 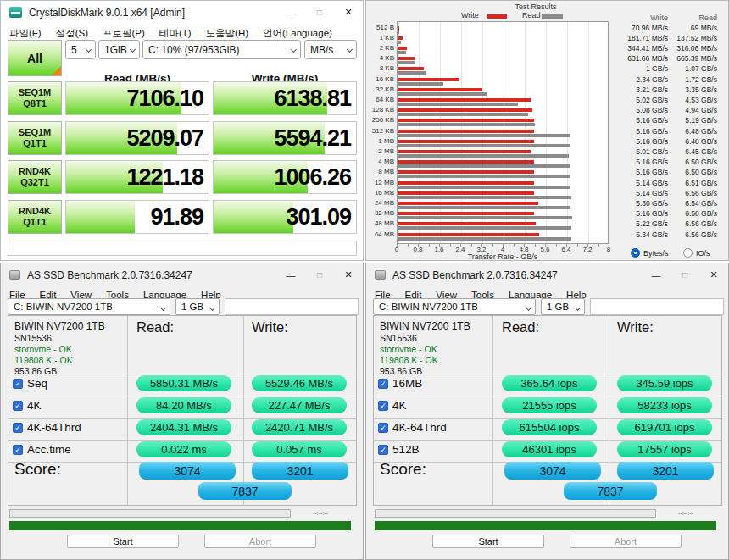 What do you see at coordinates (426, 371) in the screenshot?
I see `drive-capacity: 953.86 GB` at bounding box center [426, 371].